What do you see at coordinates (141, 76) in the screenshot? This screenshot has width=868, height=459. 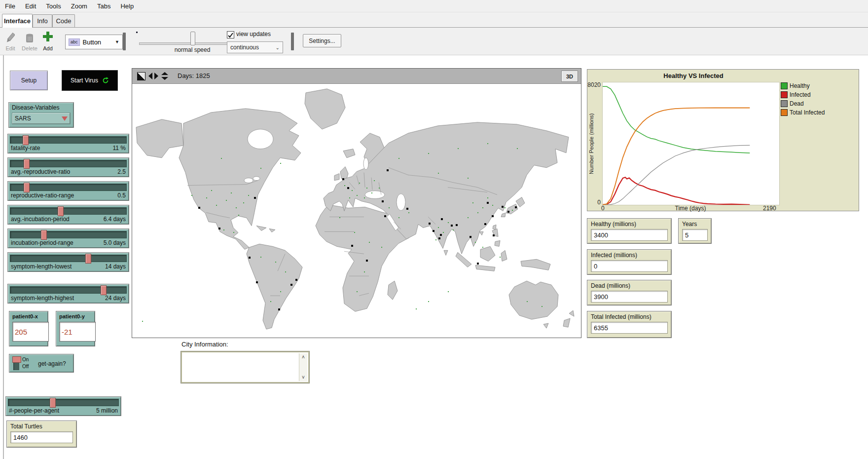 I see `resize-corner-icon` at bounding box center [141, 76].